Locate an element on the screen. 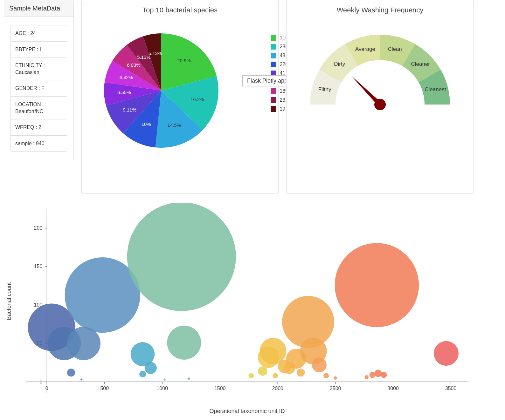 This screenshot has width=505, height=420. gauge-chart-title: Weekly Washing Frequency is located at coordinates (380, 7).